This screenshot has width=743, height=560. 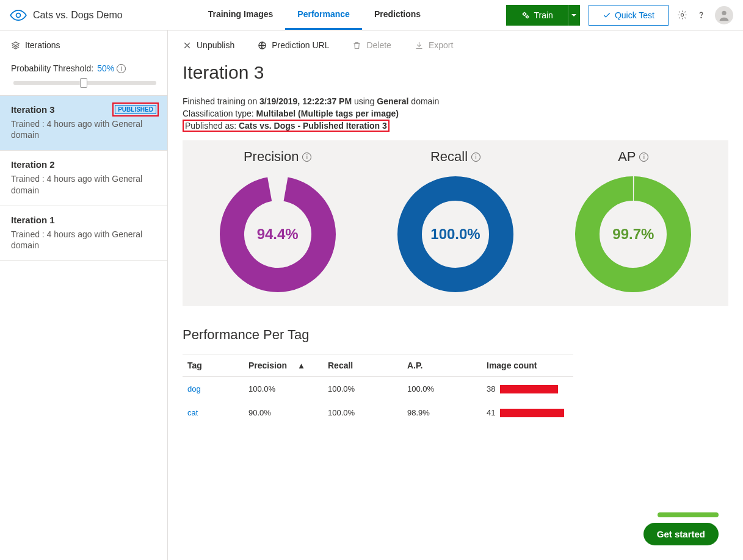 I want to click on metric-precision: Precisioni 94.4%, so click(x=278, y=222).